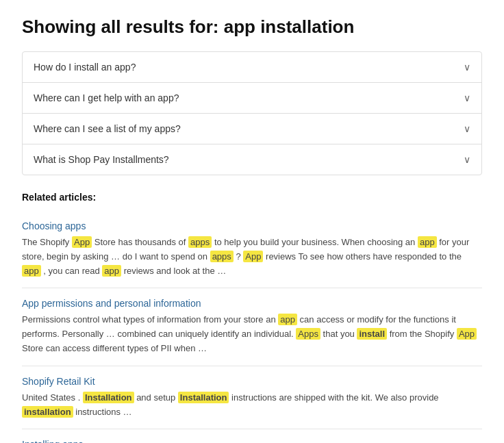 Image resolution: width=504 pixels, height=443 pixels. I want to click on article-title: Shopify Retail Kit, so click(59, 381).